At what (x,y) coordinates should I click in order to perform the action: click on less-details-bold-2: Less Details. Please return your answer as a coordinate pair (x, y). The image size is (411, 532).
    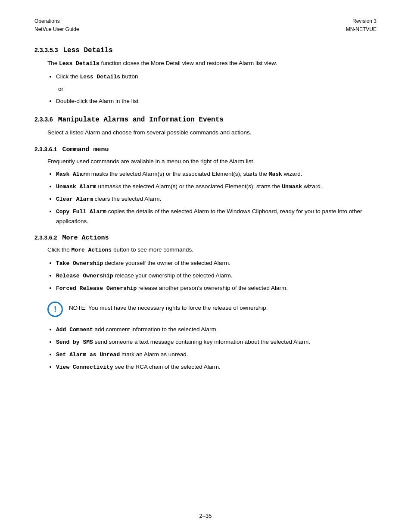
    Looking at the image, I should click on (100, 77).